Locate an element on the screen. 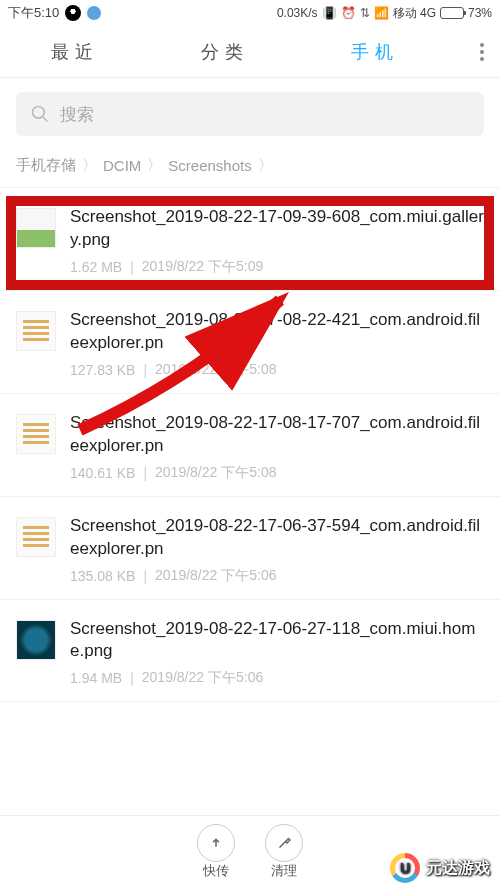 This screenshot has height=889, width=500. file-row: Screenshot_2019-08-22-17-06-27-118_com.m… is located at coordinates (250, 652).